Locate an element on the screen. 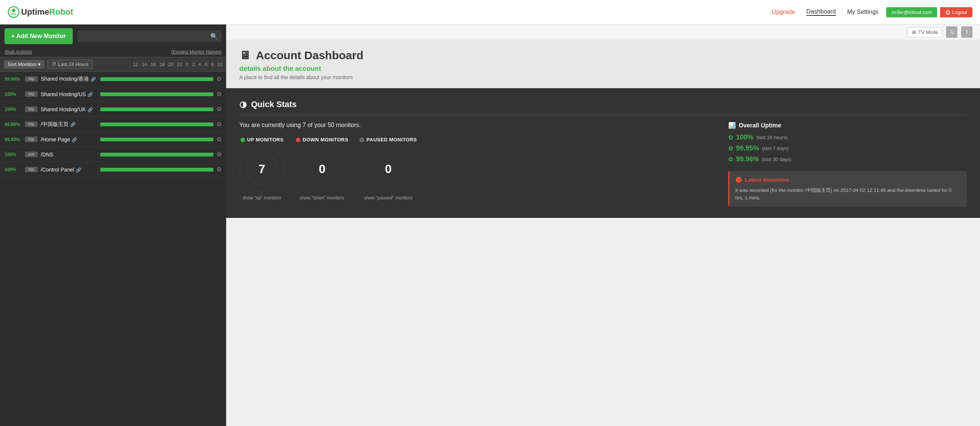 This screenshot has height=426, width=980. monitor-list-item: 100% http Shared Hosting/UK 🔗 ⚙ is located at coordinates (113, 110).